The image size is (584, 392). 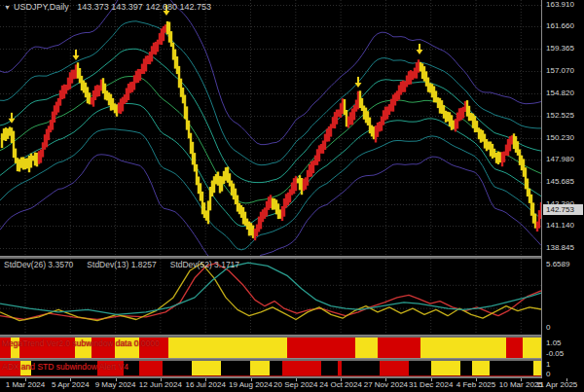 I want to click on price-tick-label: 152.525, so click(x=561, y=115).